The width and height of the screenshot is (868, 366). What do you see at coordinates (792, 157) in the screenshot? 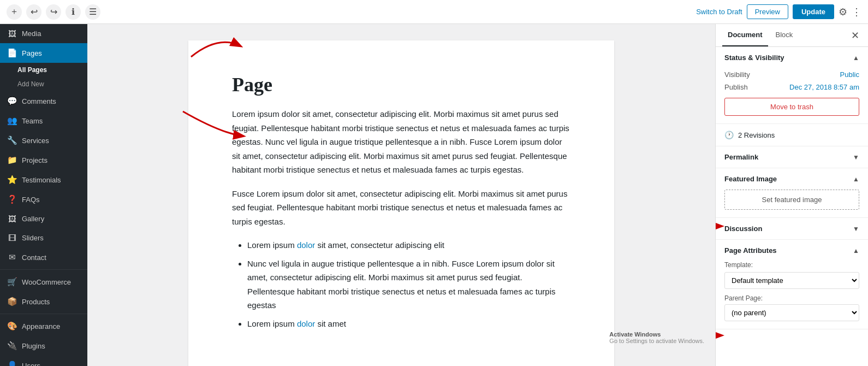
I see `section-permalink-header: Permalink ▼` at bounding box center [792, 157].